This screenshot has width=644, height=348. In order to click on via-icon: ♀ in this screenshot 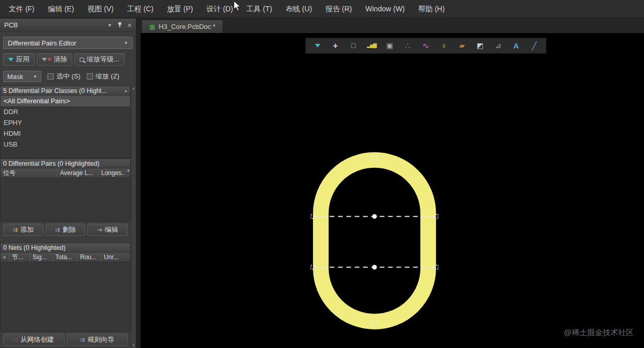, I will do `click(444, 45)`.